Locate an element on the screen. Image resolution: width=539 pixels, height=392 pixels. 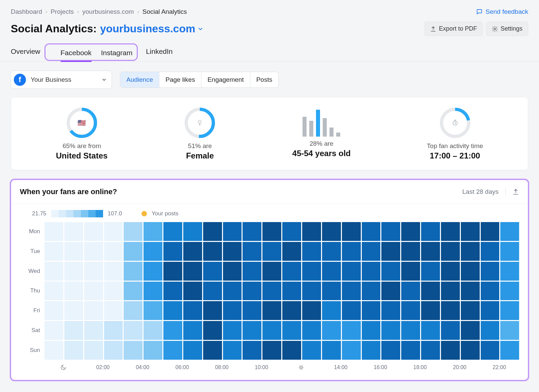
segment-audience: Audience is located at coordinates (140, 80).